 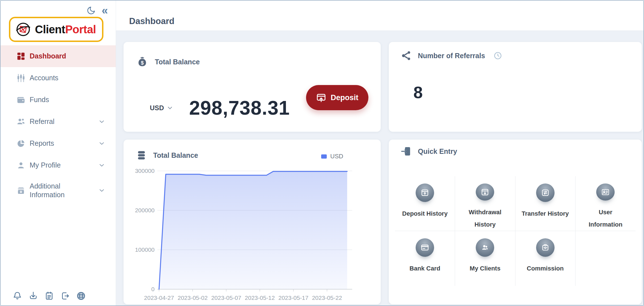 What do you see at coordinates (59, 121) in the screenshot?
I see `sidebar-item-label: Referral` at bounding box center [59, 121].